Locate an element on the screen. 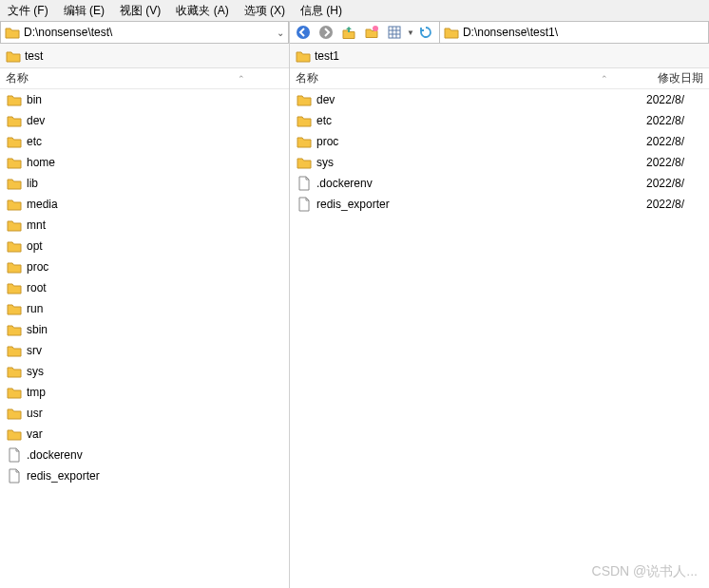  list-item: opt is located at coordinates (144, 246).